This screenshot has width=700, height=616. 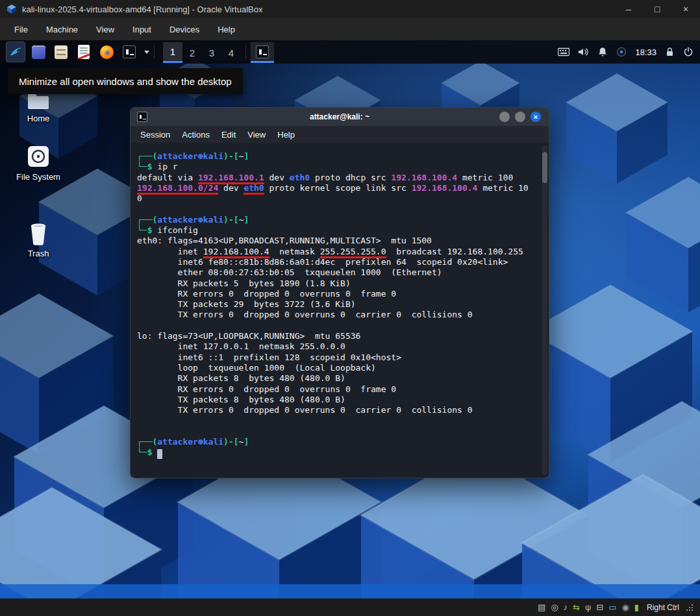 What do you see at coordinates (583, 52) in the screenshot?
I see `volume-icon` at bounding box center [583, 52].